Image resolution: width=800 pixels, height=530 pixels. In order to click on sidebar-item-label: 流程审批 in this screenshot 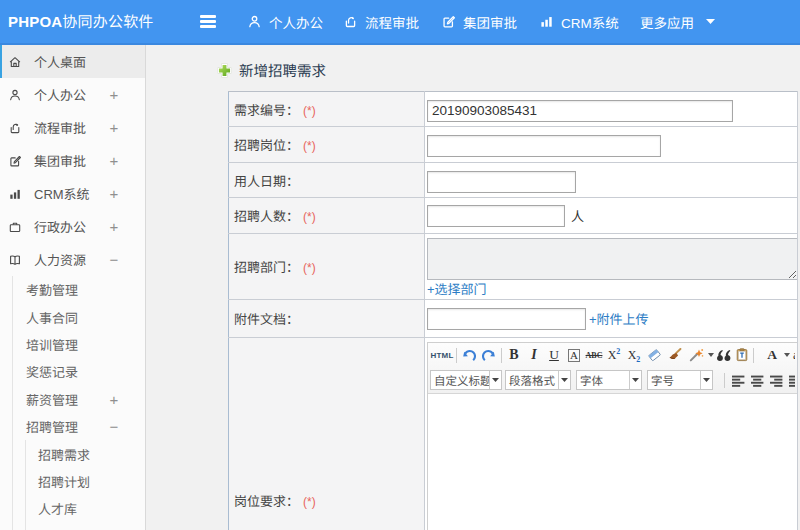, I will do `click(60, 128)`.